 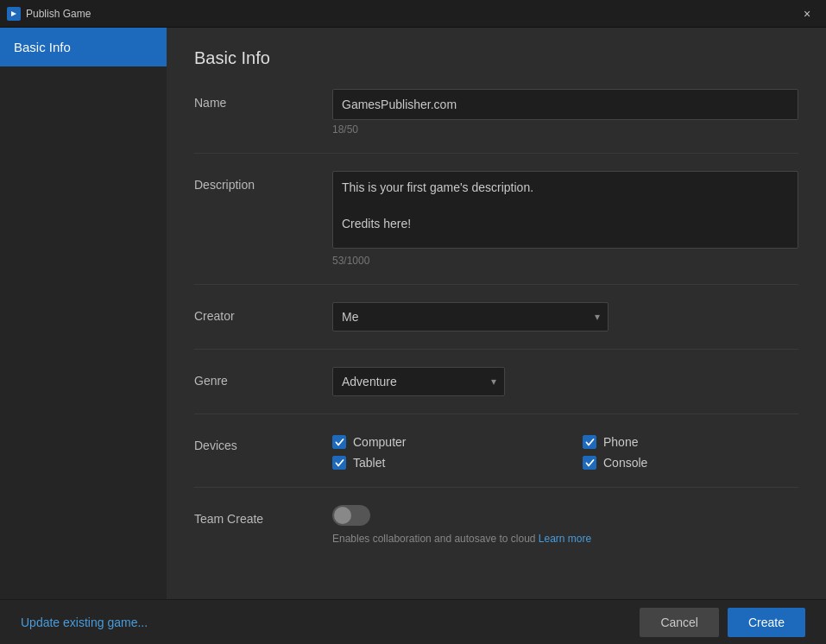 What do you see at coordinates (564, 539) in the screenshot?
I see `learn-more-link: Learn more` at bounding box center [564, 539].